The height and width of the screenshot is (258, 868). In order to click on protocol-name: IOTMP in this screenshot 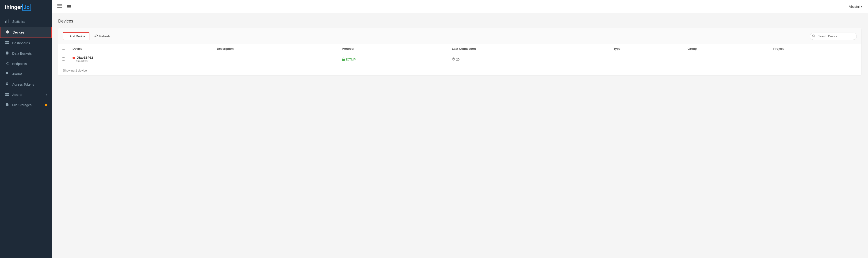, I will do `click(351, 59)`.